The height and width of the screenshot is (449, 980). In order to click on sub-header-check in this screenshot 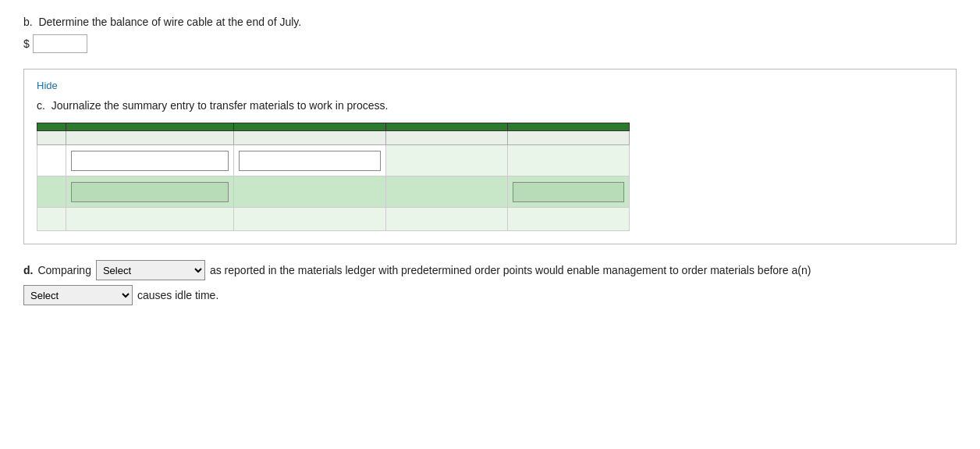, I will do `click(51, 138)`.